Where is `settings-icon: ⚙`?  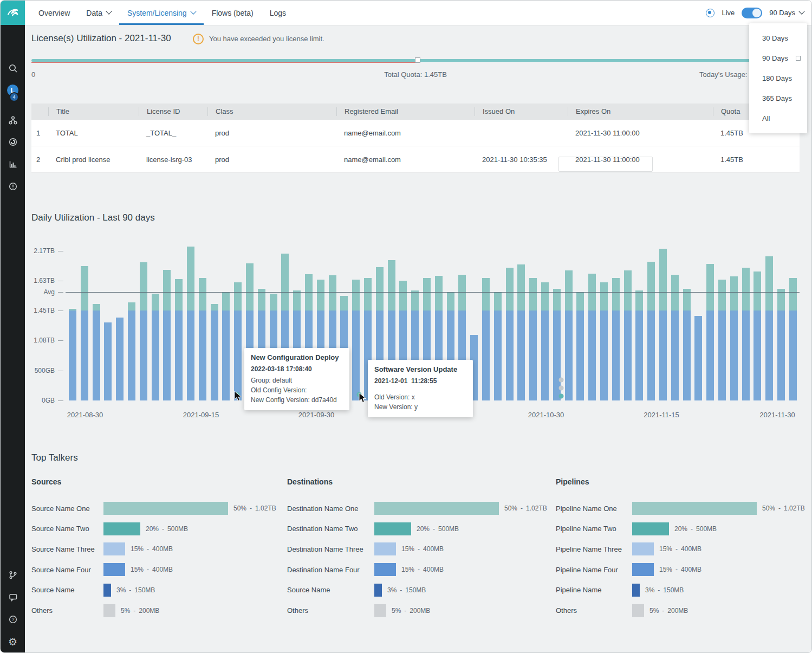
settings-icon: ⚙ is located at coordinates (13, 642).